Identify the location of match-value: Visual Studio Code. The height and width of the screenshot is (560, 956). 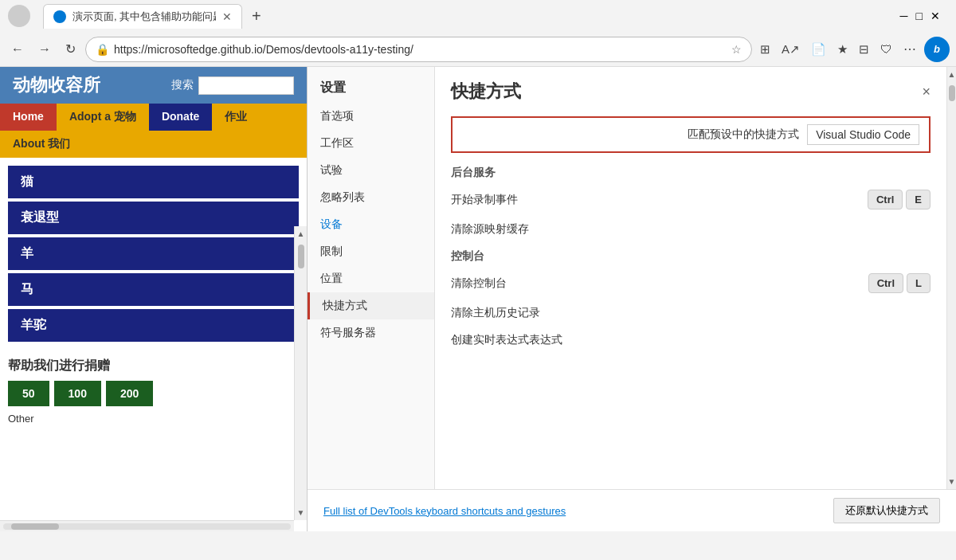
(864, 135).